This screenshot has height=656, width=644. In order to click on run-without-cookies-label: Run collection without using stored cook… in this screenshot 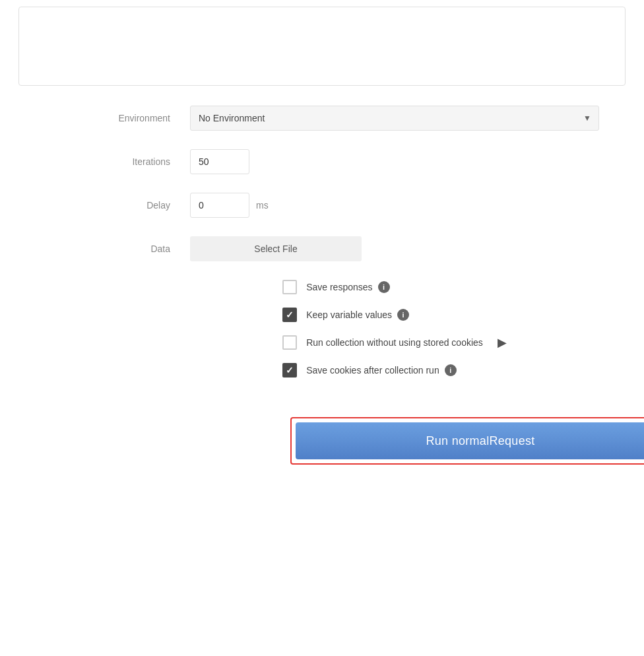, I will do `click(395, 343)`.